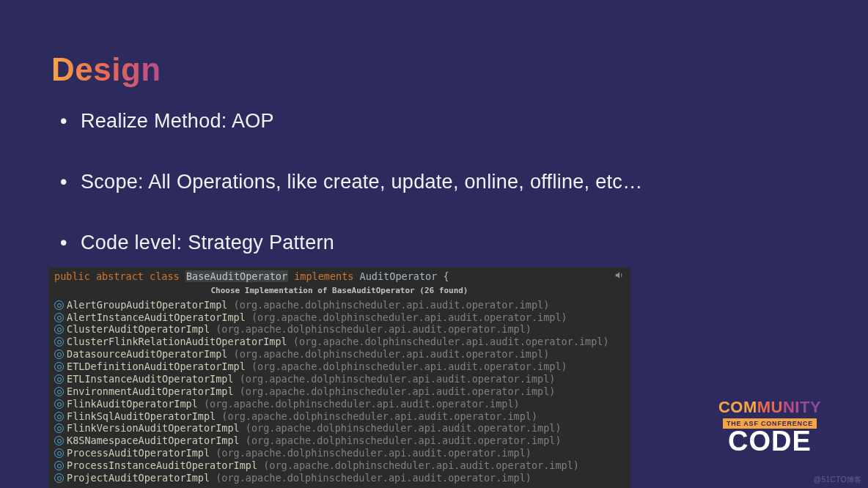  Describe the element at coordinates (147, 305) in the screenshot. I see `implementation-class-name: AlertGroupAuditOperatorImpl` at that location.